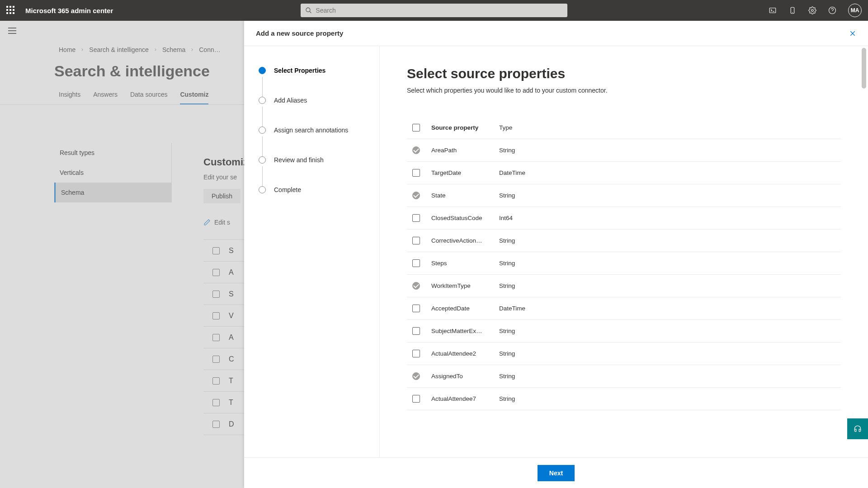  What do you see at coordinates (465, 263) in the screenshot?
I see `property-name: Steps` at bounding box center [465, 263].